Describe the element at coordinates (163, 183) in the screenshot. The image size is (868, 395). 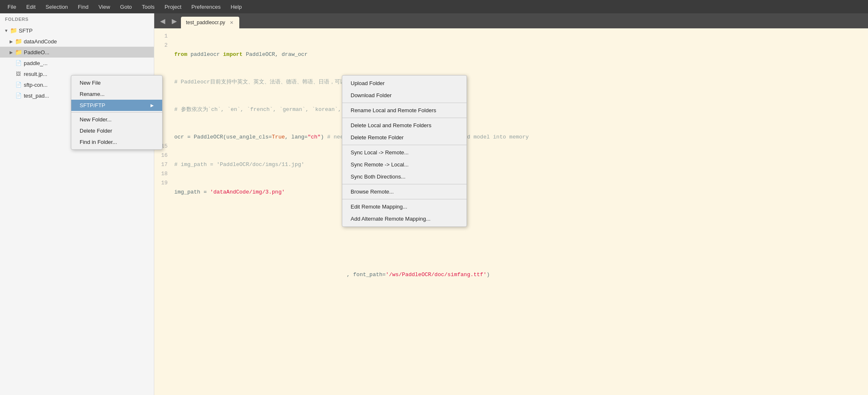
I see `line-num-19: 19` at that location.